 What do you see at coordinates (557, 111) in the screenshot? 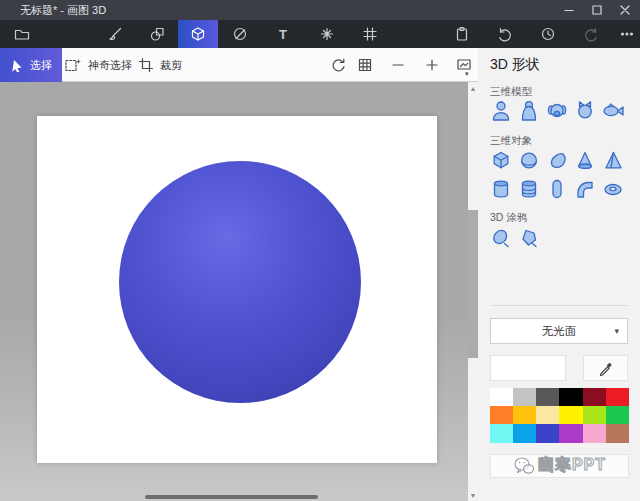
I see `model-dog-icon` at bounding box center [557, 111].